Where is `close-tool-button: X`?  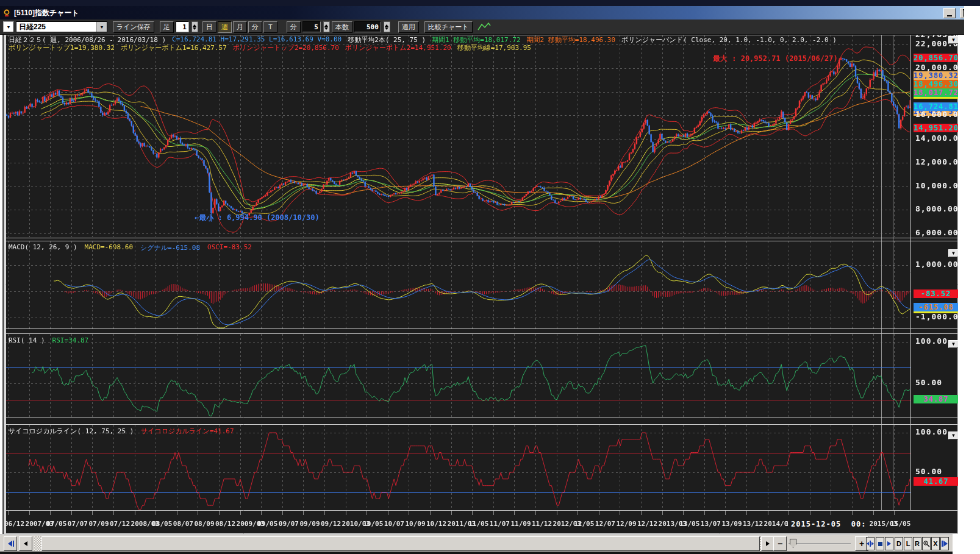
close-tool-button: X is located at coordinates (935, 544).